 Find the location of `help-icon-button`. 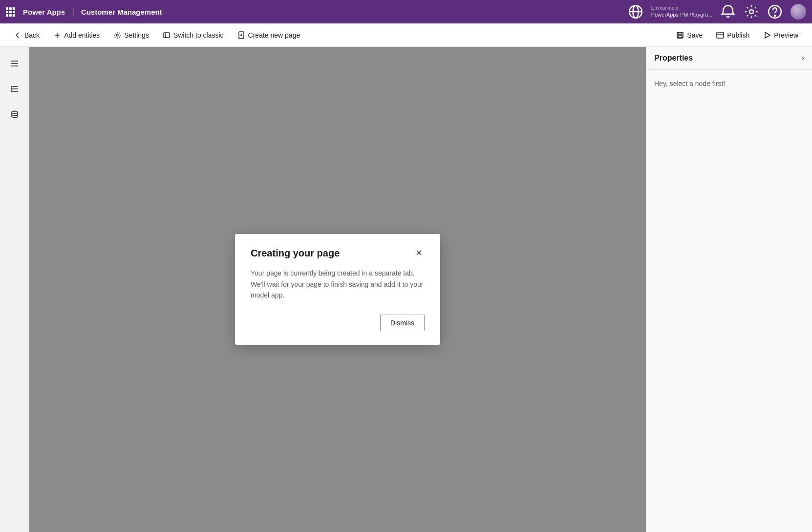

help-icon-button is located at coordinates (775, 12).